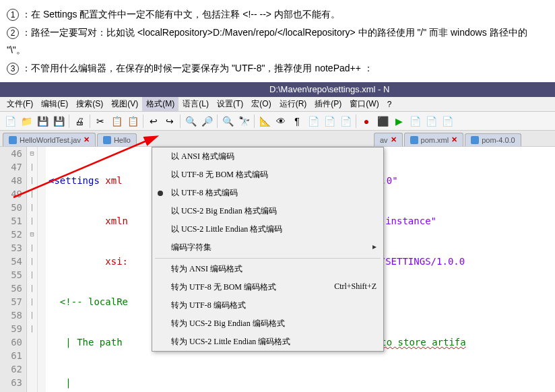 The image size is (555, 392). What do you see at coordinates (278, 121) in the screenshot?
I see `toolbar: 📄 📁 💾 💾 🖨 ✂ 📋 📋 ↩ ↪ 🔍 🔎 🔍 🔭 📐 👁 ¶ 📄 📄 📄 …` at bounding box center [278, 121].